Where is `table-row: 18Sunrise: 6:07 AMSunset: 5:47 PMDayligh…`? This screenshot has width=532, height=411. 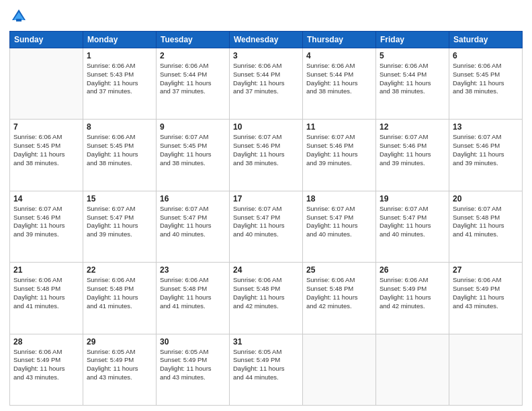
table-row: 18Sunrise: 6:07 AMSunset: 5:47 PMDayligh… is located at coordinates (340, 226).